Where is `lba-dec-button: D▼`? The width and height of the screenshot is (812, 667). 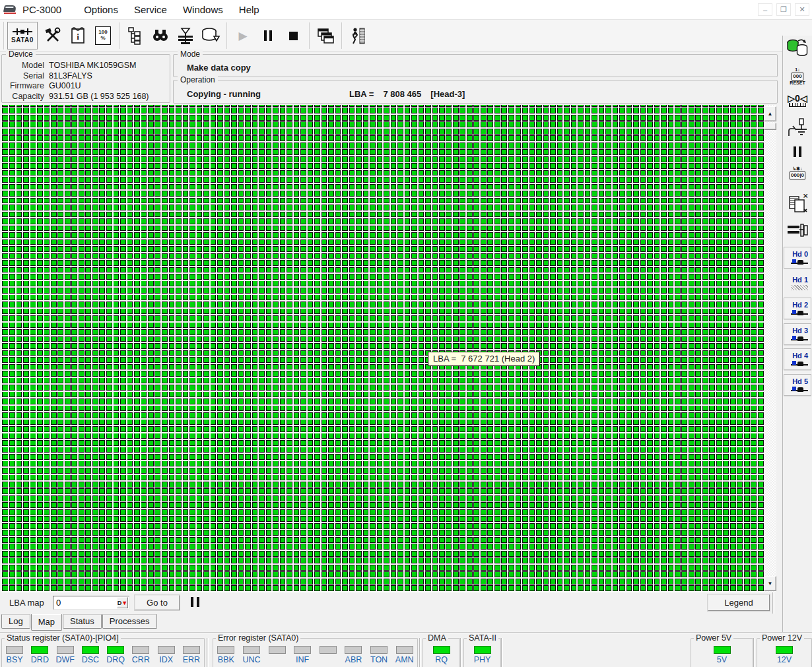
lba-dec-button: D▼ is located at coordinates (123, 603).